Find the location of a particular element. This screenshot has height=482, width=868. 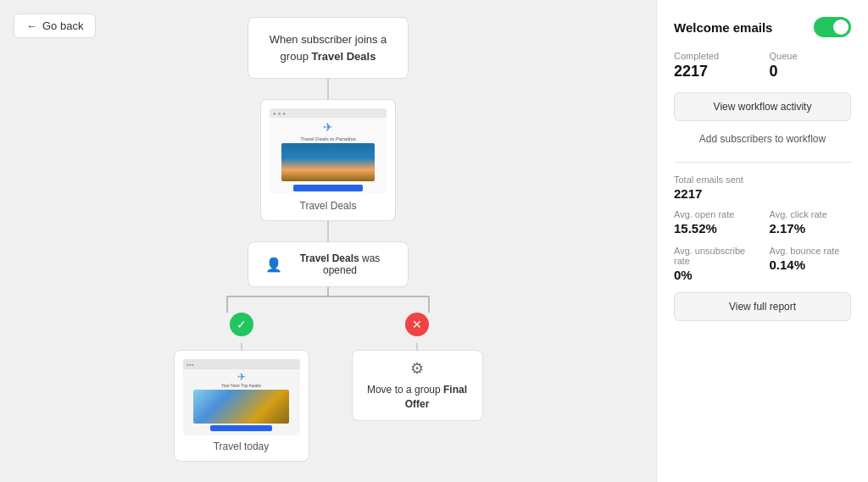

yes-badge: ✓ is located at coordinates (242, 324).